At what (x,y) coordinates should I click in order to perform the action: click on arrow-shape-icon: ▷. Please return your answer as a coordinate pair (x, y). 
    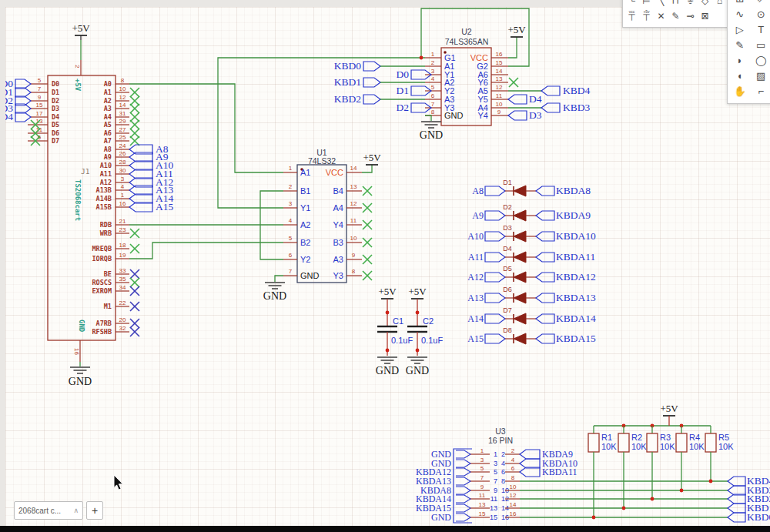
    Looking at the image, I should click on (740, 29).